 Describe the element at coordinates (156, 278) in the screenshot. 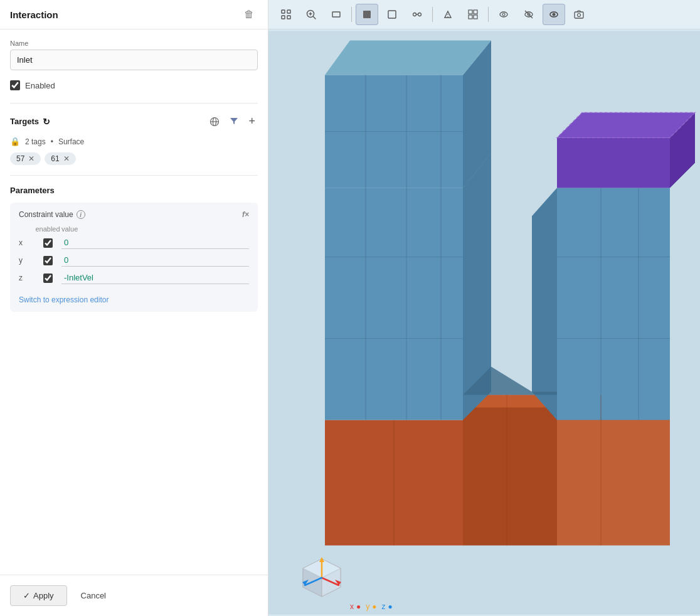

I see `constraint-value-z` at that location.